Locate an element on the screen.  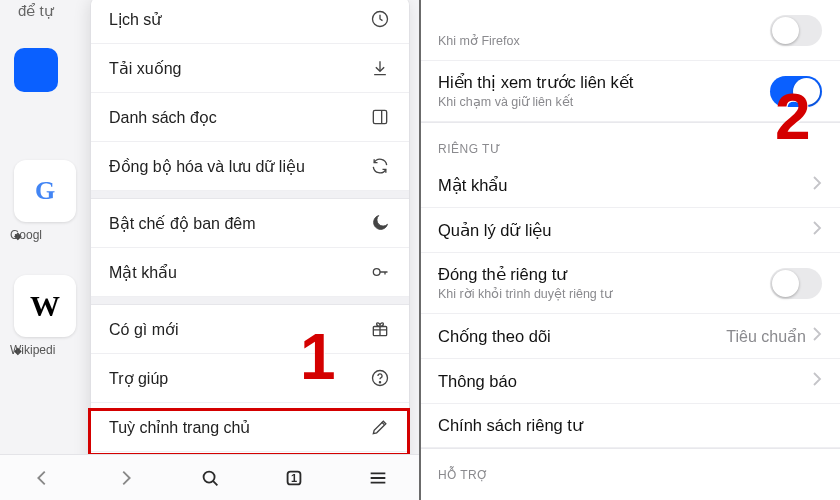
setting-row-privacy-policy: Chính sách riêng tư is located at coordinates (630, 426).